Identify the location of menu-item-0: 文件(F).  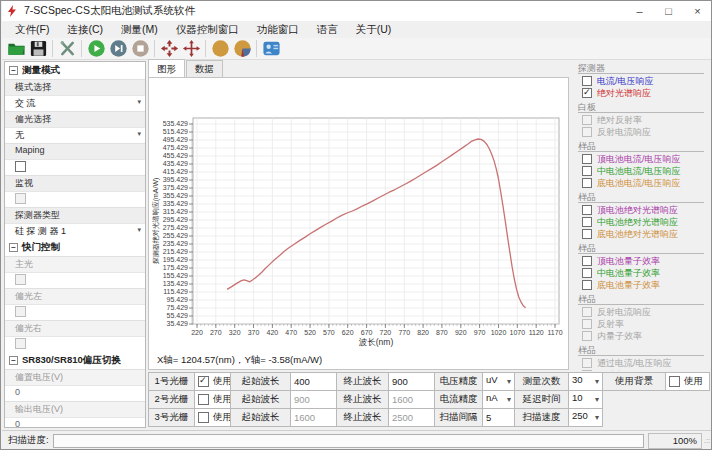
(32, 30).